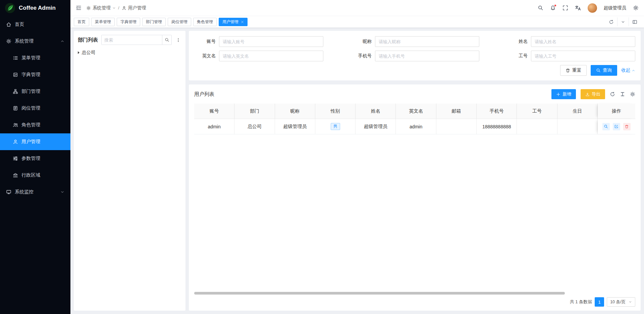 The width and height of the screenshot is (644, 314). Describe the element at coordinates (606, 127) in the screenshot. I see `view-row-icon` at that location.